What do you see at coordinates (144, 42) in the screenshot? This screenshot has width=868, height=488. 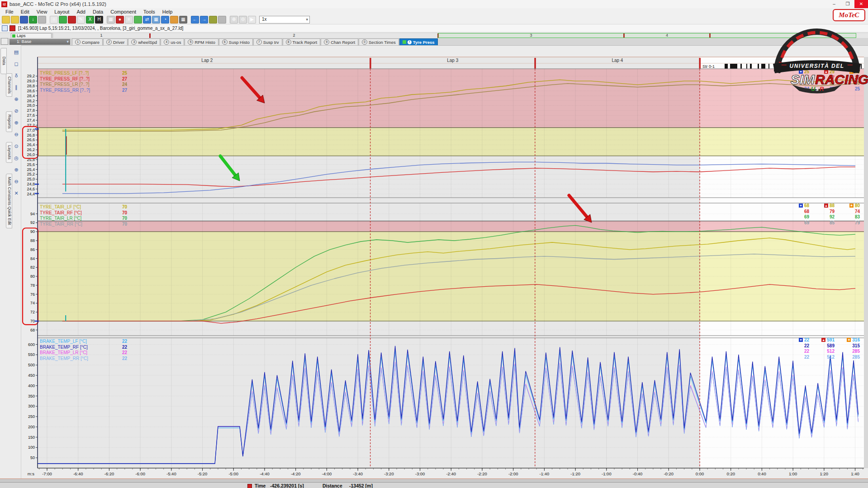 I see `tab-wheelspd: 3wheelSpd` at bounding box center [144, 42].